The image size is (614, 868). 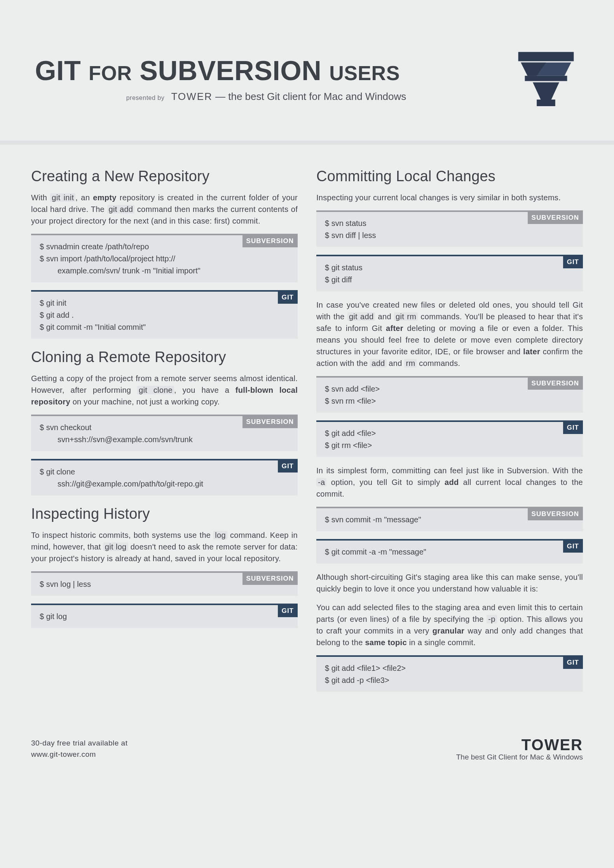 I want to click on code-line: $ git add -p <file3>, so click(x=450, y=681).